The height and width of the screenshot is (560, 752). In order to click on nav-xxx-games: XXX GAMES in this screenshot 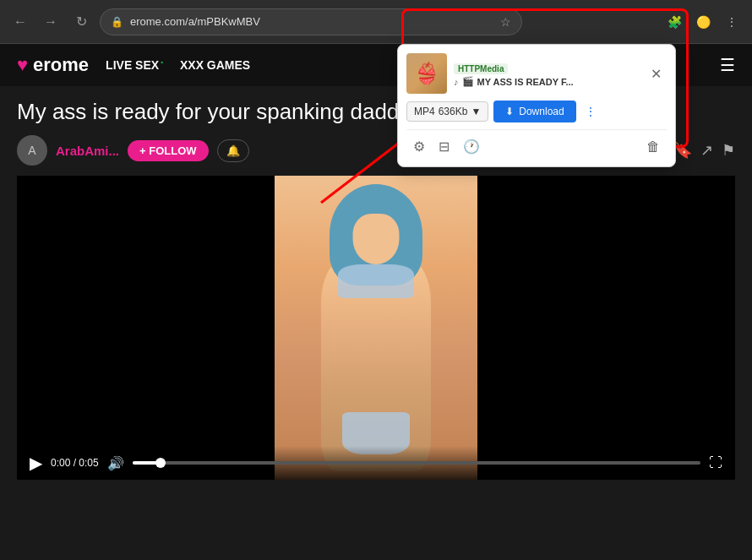, I will do `click(215, 65)`.